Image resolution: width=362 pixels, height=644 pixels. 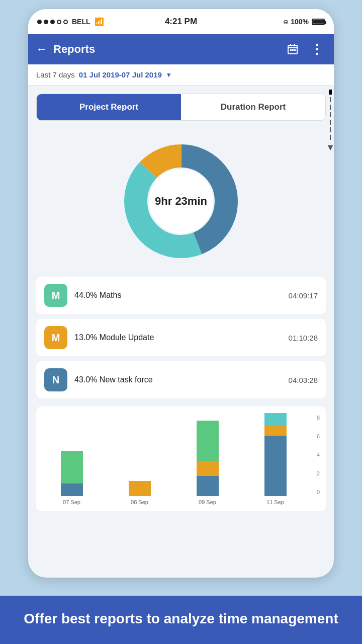 What do you see at coordinates (70, 22) in the screenshot?
I see `status-left: BELL 📶` at bounding box center [70, 22].